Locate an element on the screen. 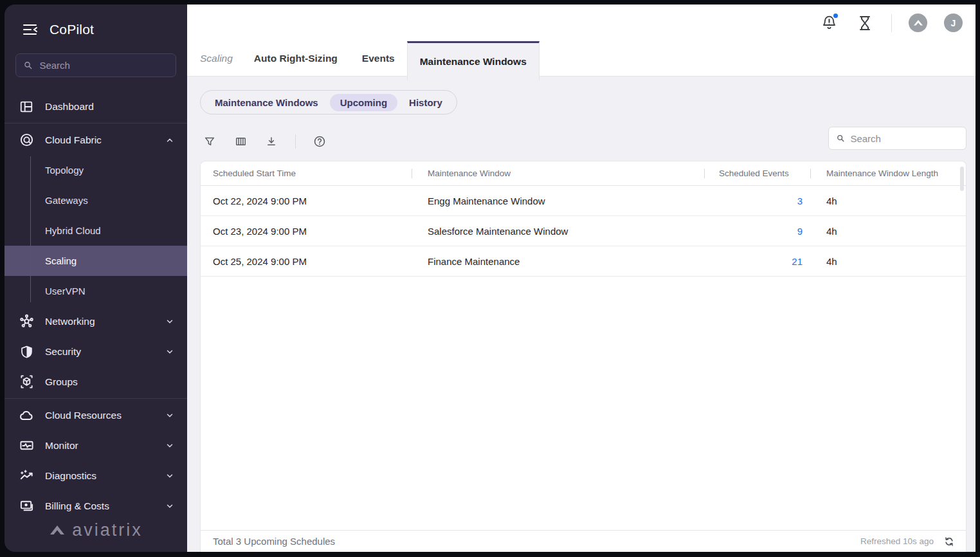 The image size is (980, 557). column-header-events: Scheduled Events is located at coordinates (761, 174).